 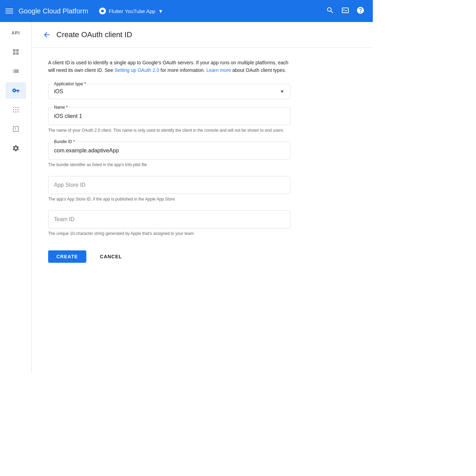 I want to click on header-title: Google Cloud Platform, so click(x=53, y=11).